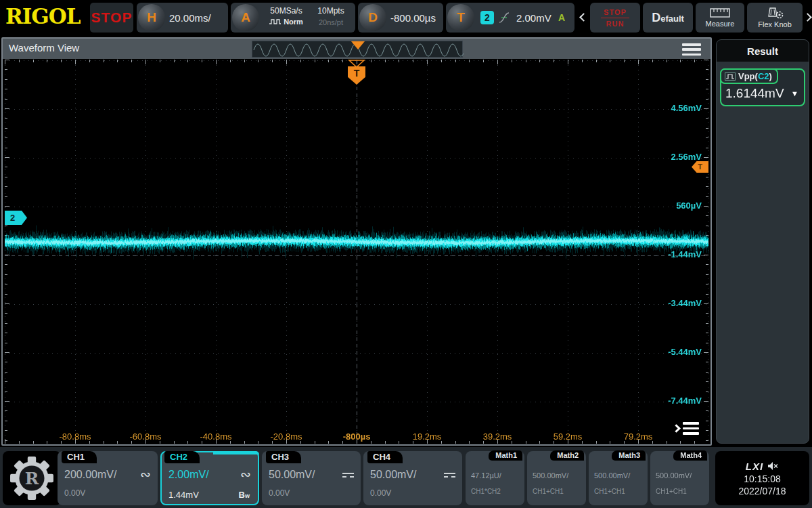  What do you see at coordinates (91, 475) in the screenshot?
I see `ch1-scale: 200.00mV/` at bounding box center [91, 475].